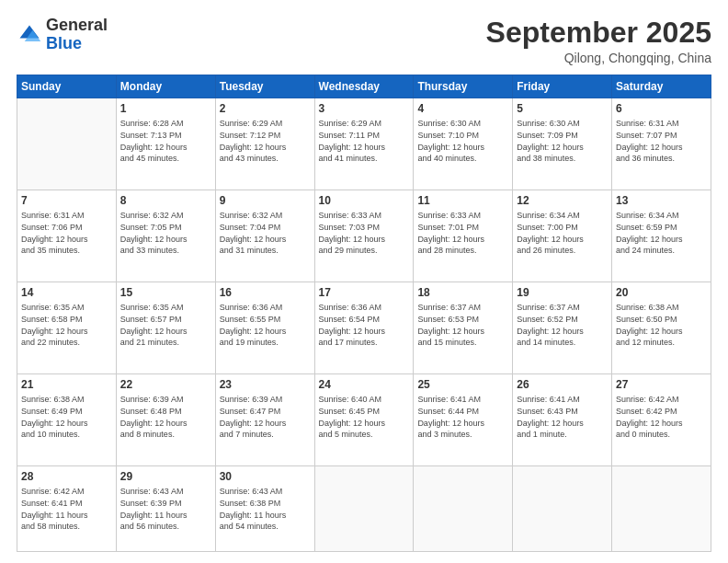 The width and height of the screenshot is (728, 563). Describe the element at coordinates (662, 109) in the screenshot. I see `day-number: 6` at that location.